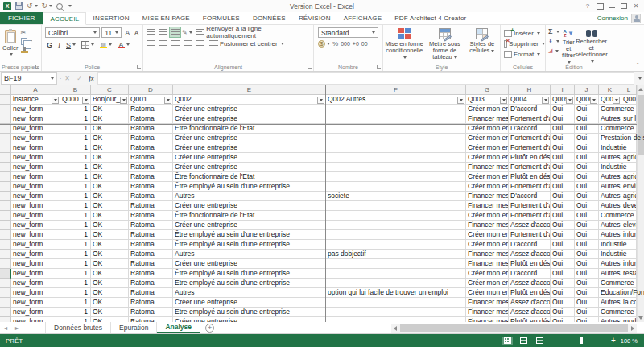  I want to click on font-color-icon: A, so click(124, 45).